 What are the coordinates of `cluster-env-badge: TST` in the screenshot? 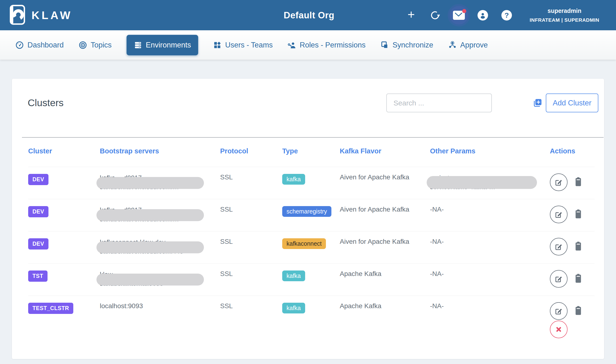 It's located at (38, 276).